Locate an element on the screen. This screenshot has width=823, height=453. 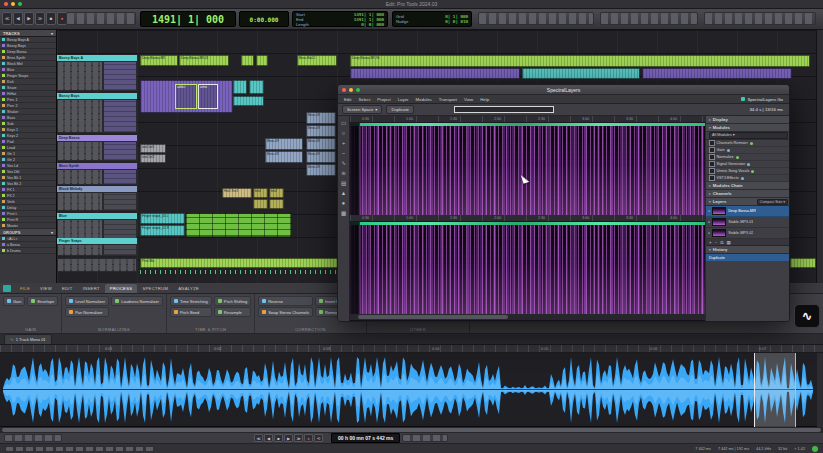
spectrallayers-titlebar: SpectralLayers is located at coordinates (564, 90).